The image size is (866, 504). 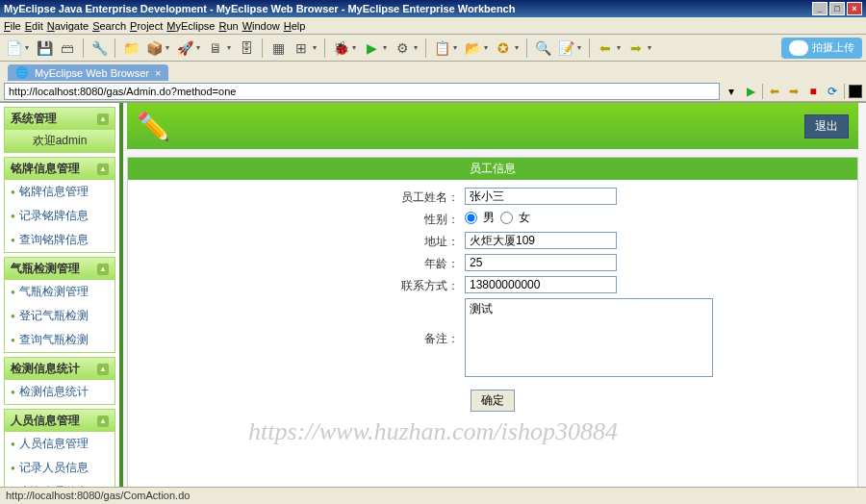 I want to click on annotation-icon: 📝, so click(x=566, y=48).